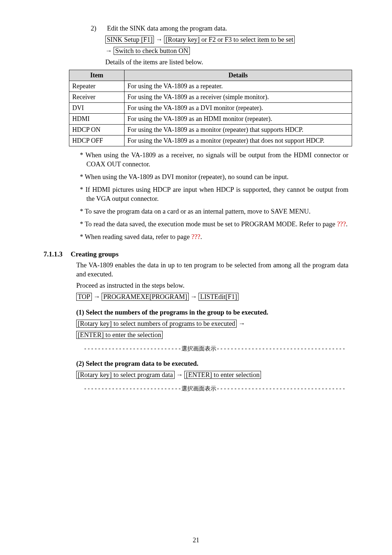 The image size is (392, 555). Describe the element at coordinates (152, 51) in the screenshot. I see `switch-check-on-box: Switch to check button ON` at that location.